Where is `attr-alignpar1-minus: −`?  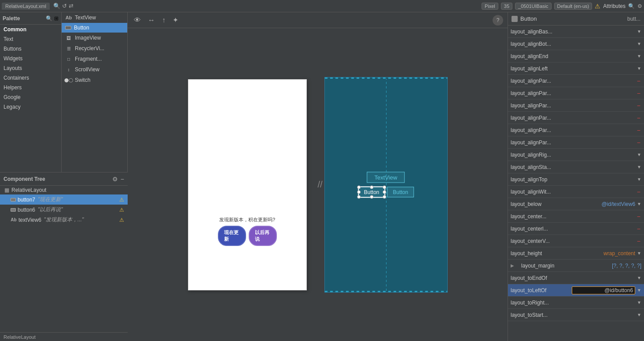 attr-alignpar1-minus: − is located at coordinates (639, 81).